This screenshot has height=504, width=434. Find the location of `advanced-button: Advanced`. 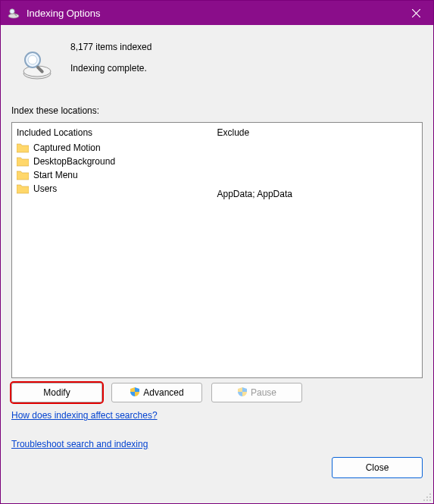

advanced-button: Advanced is located at coordinates (157, 393).